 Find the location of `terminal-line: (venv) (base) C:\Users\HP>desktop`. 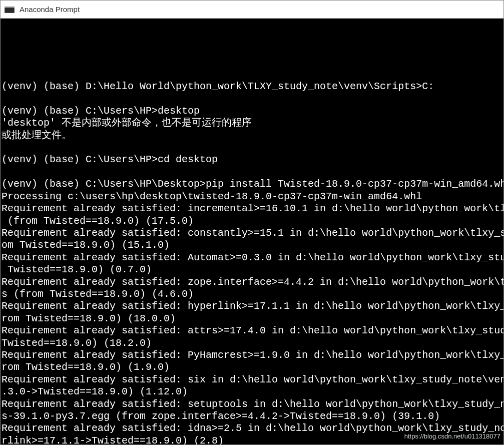

terminal-line: (venv) (base) C:\Users\HP>desktop is located at coordinates (252, 111).